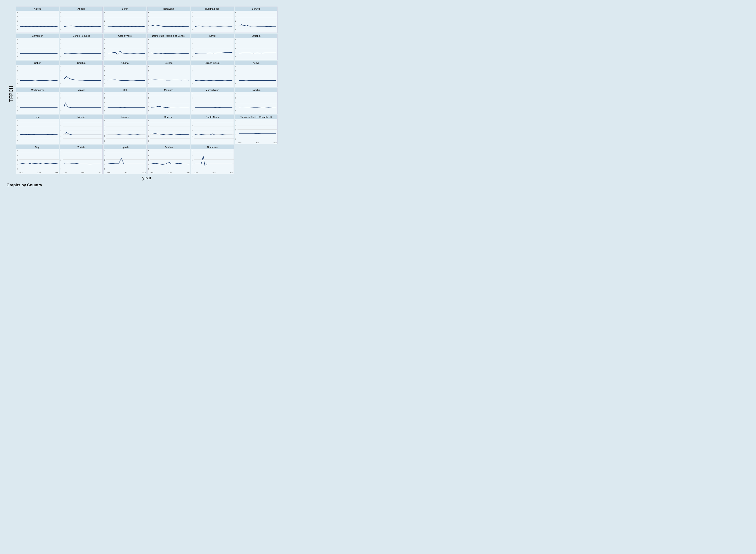  Describe the element at coordinates (126, 131) in the screenshot. I see `svg-rwanda` at that location.